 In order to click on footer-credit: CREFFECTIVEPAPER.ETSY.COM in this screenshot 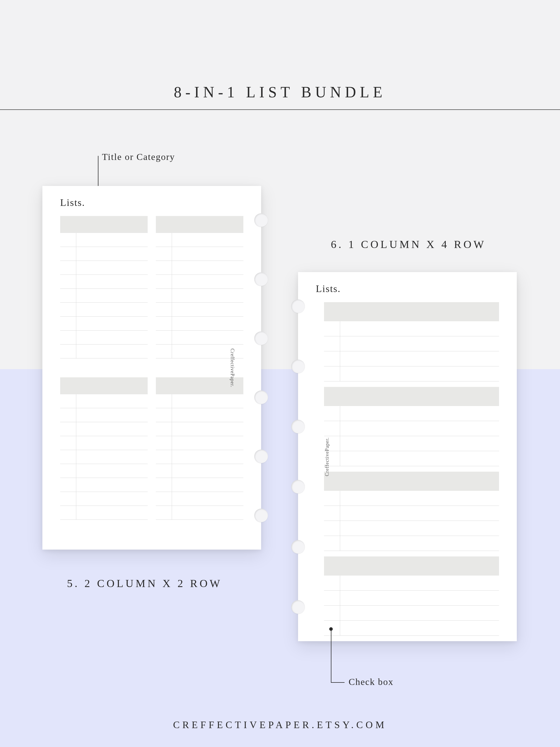, I will do `click(280, 725)`.